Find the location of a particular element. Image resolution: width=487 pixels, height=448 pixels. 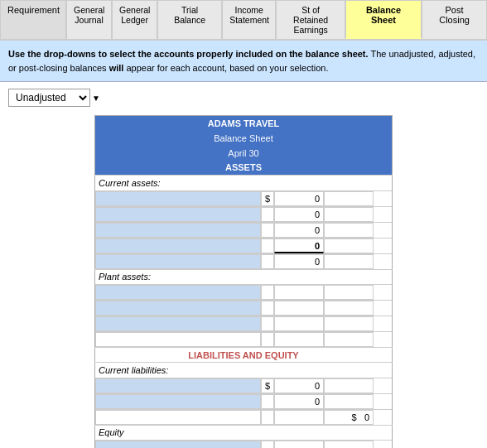

equity-label: Equity is located at coordinates (244, 432).